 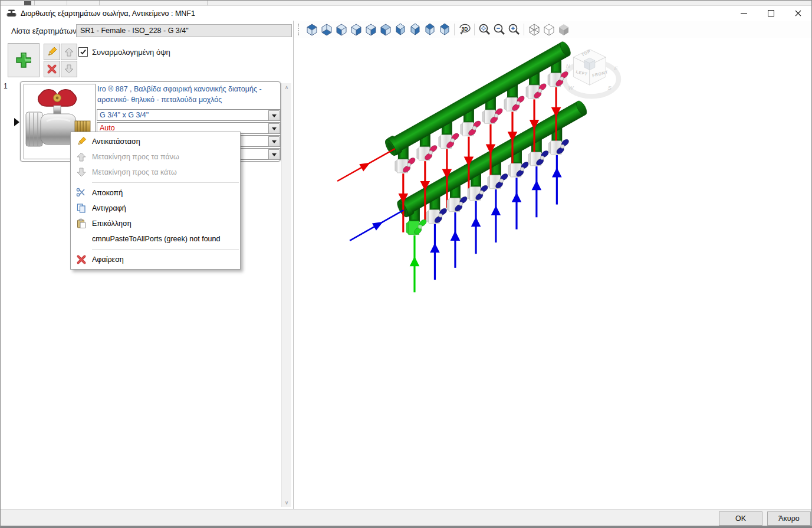 I want to click on context-menu: ΑντικατάστασηΜετακίνηση προς τα πάνωΜετα…, so click(x=156, y=201).